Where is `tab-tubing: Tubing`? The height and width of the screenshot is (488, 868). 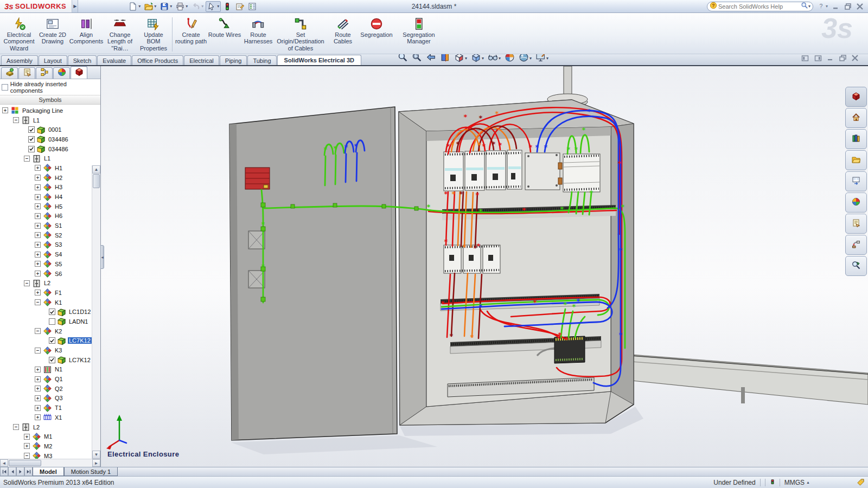 tab-tubing: Tubing is located at coordinates (261, 60).